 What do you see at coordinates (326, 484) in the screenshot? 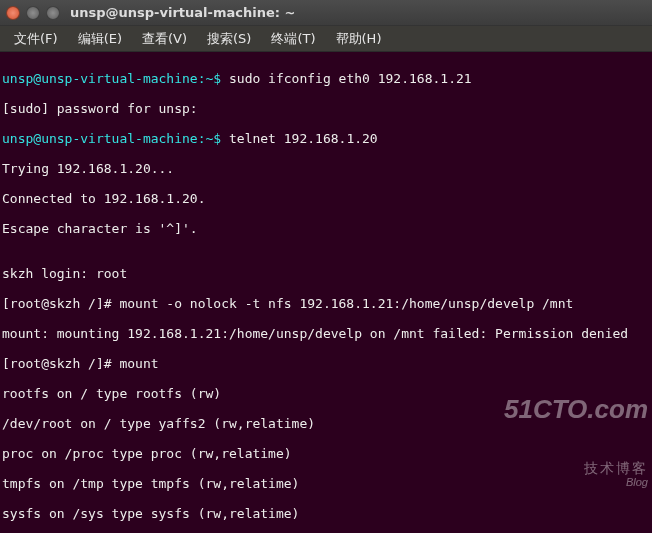
I see `output-line: tmpfs on /tmp type tmpfs (rw,relatime)` at bounding box center [326, 484].